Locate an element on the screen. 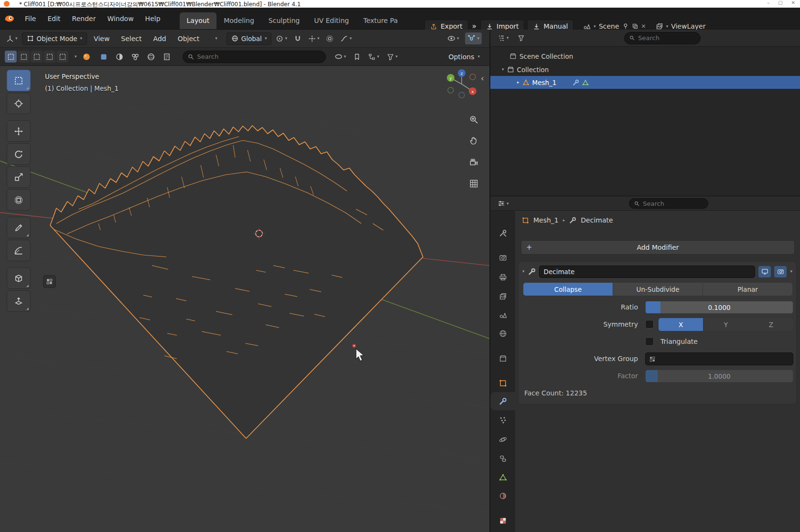  ratio-slider: 0.1000 is located at coordinates (719, 308).